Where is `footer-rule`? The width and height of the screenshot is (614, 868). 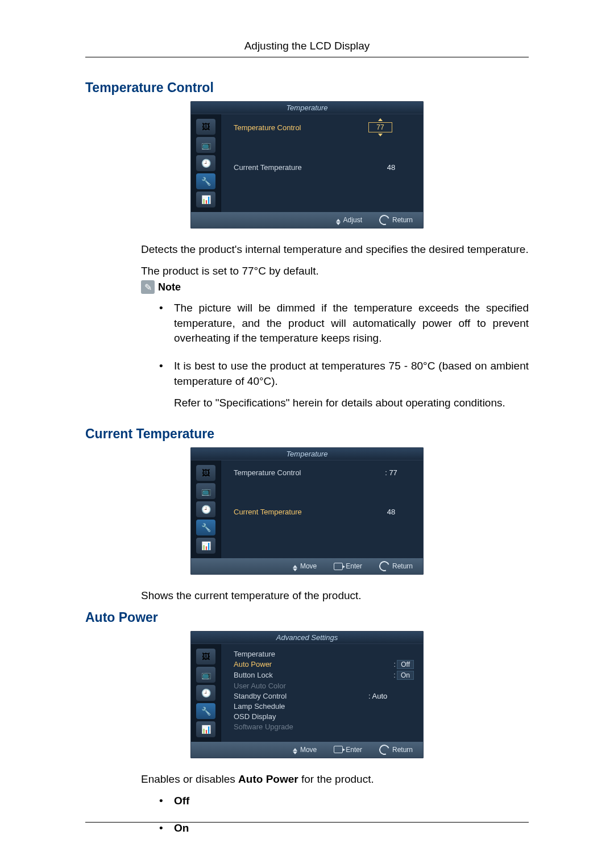 footer-rule is located at coordinates (307, 822).